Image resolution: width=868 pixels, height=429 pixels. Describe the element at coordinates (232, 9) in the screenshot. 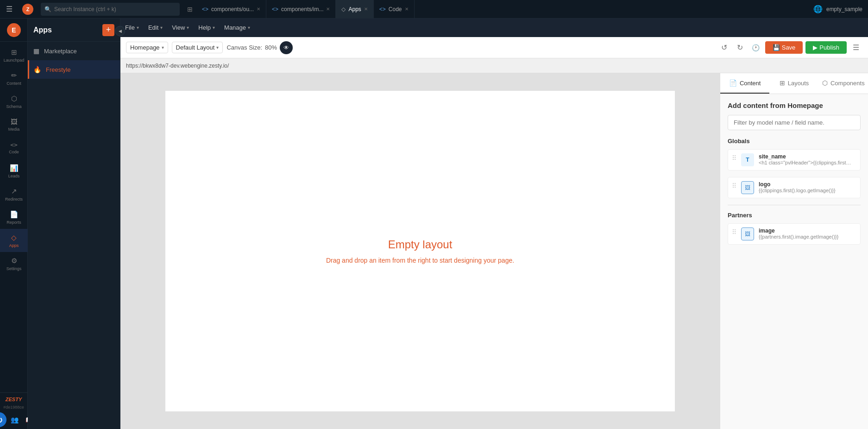

I see `tab-components-ou: <> components/ou... ✕` at that location.